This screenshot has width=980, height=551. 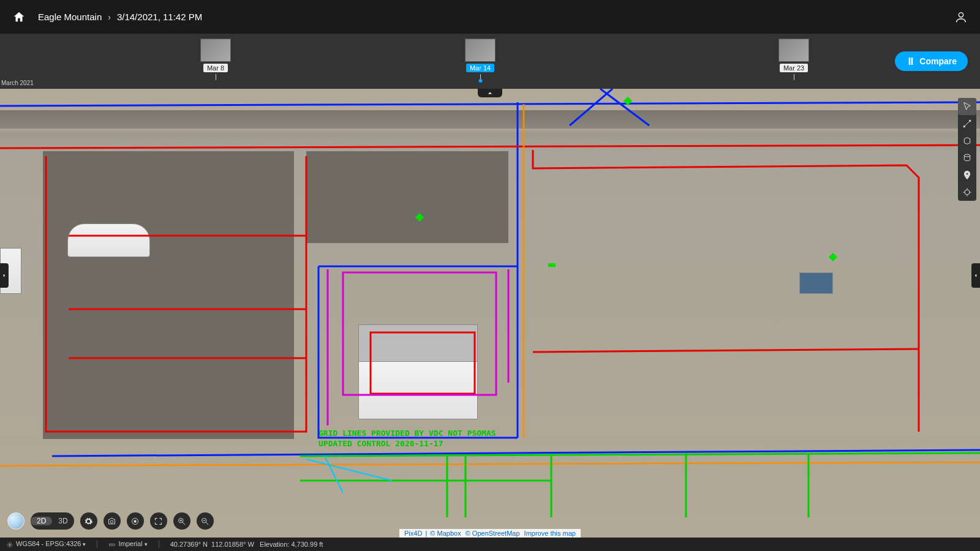 What do you see at coordinates (182, 521) in the screenshot?
I see `zoom-in-button` at bounding box center [182, 521].